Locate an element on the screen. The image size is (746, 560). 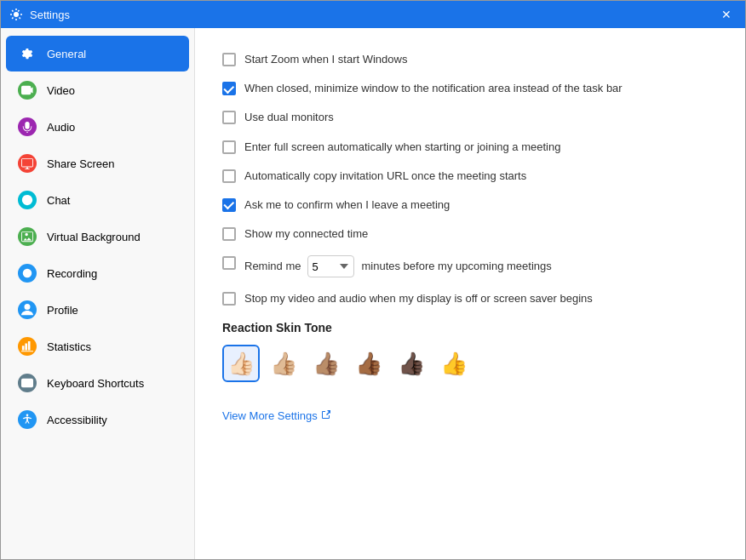
checkbox-stop-video is located at coordinates (229, 299).